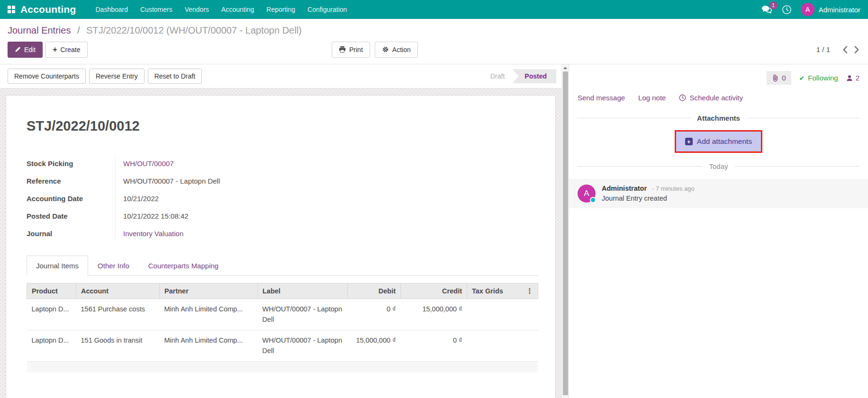 The image size is (868, 398). I want to click on action-button: Action, so click(396, 50).